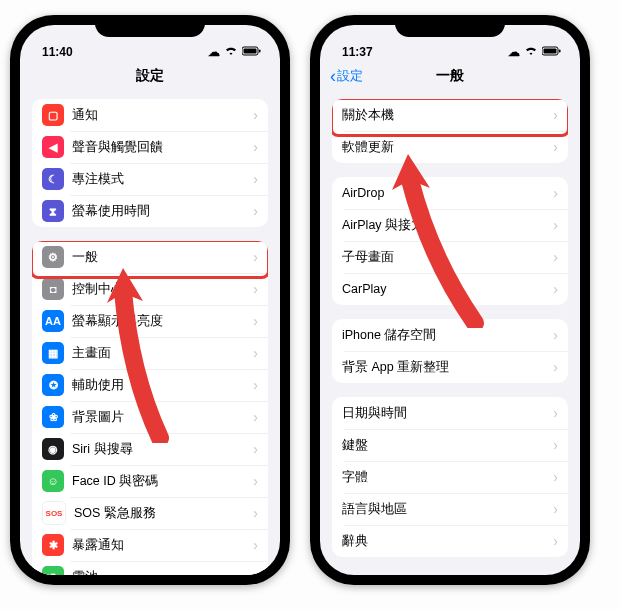 The image size is (620, 609). Describe the element at coordinates (450, 193) in the screenshot. I see `row-airdrop: AirDrop›` at that location.